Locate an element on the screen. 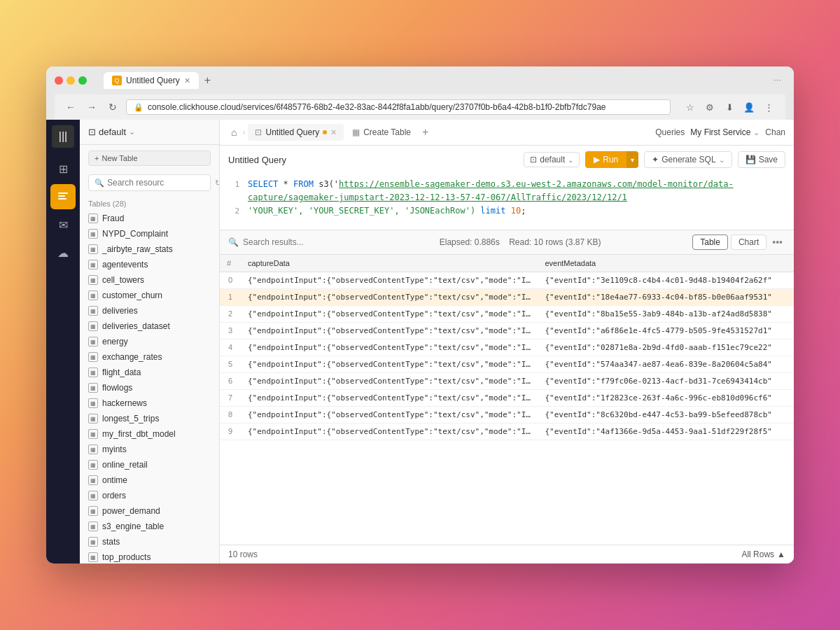  table-item-my-first-dbt-model: ▦ my_first_dbt_model is located at coordinates (150, 434).